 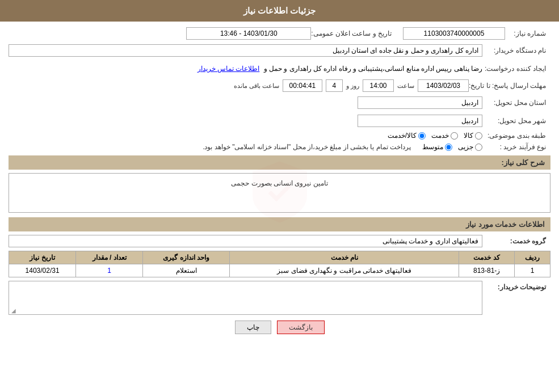 What do you see at coordinates (473, 136) in the screenshot?
I see `cat-kala-item: کالا` at bounding box center [473, 136].